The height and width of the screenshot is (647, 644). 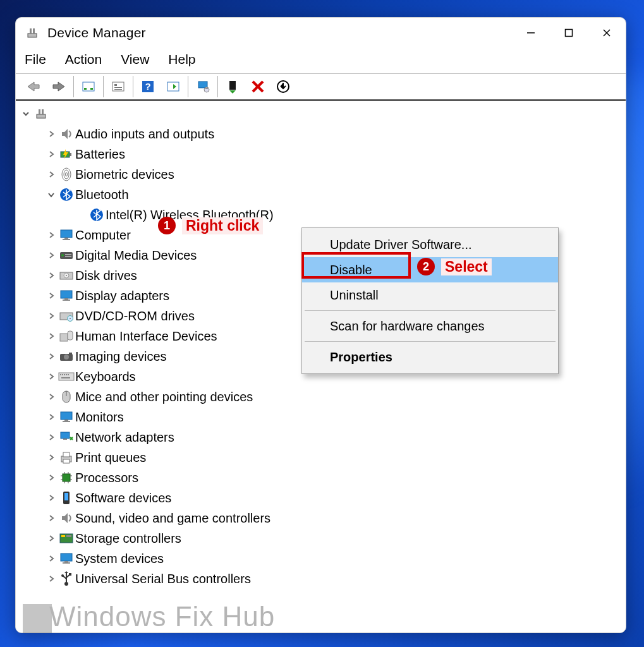 What do you see at coordinates (321, 538) in the screenshot?
I see `tree-category: Storage controllers` at bounding box center [321, 538].